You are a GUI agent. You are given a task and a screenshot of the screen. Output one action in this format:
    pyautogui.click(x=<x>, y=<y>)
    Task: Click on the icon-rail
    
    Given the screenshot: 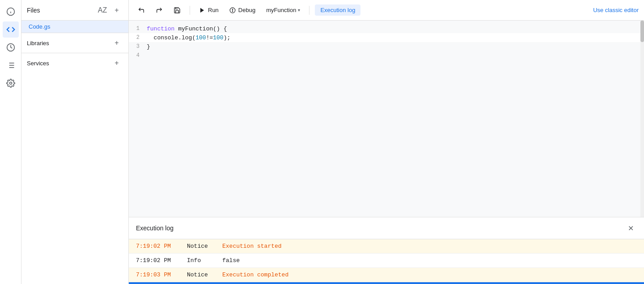 What is the action you would take?
    pyautogui.click(x=11, y=142)
    